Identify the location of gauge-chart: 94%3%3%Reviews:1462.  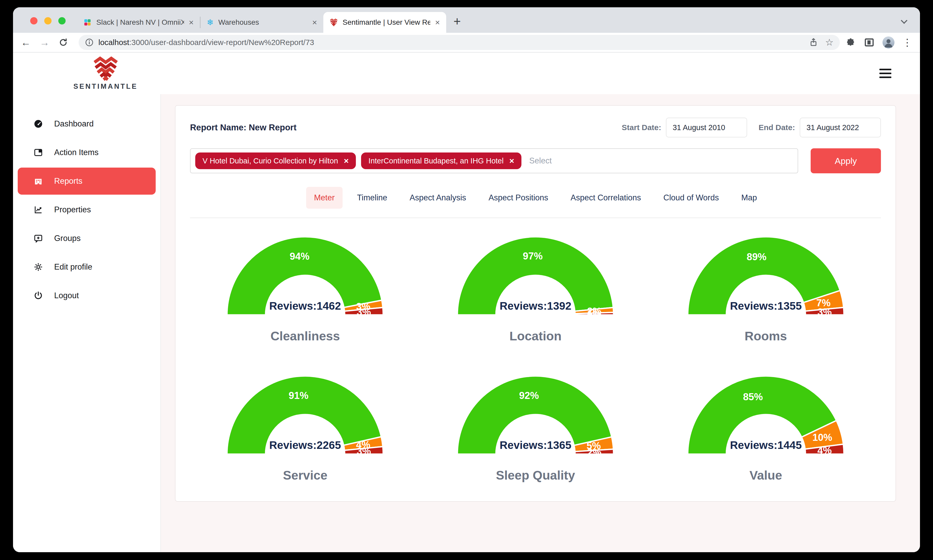
(305, 278).